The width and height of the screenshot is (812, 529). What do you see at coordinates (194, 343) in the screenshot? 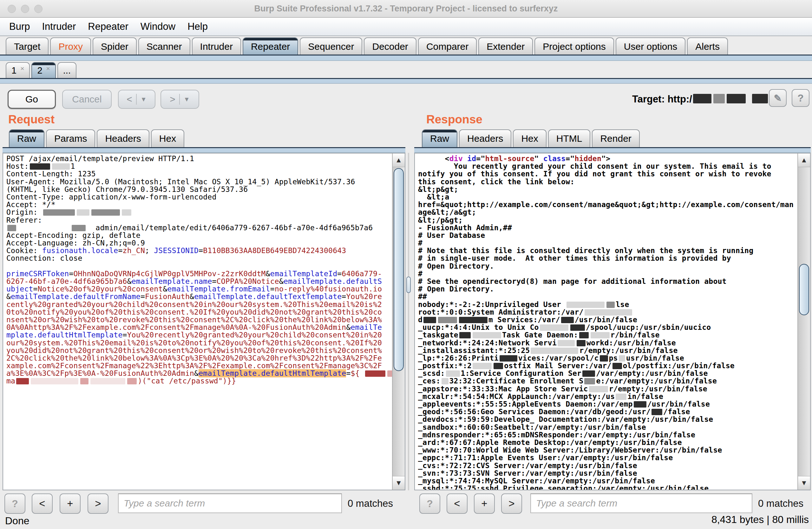
I see `text-segment: our%20system.%20This%20email%20is%20to%2…` at bounding box center [194, 343].